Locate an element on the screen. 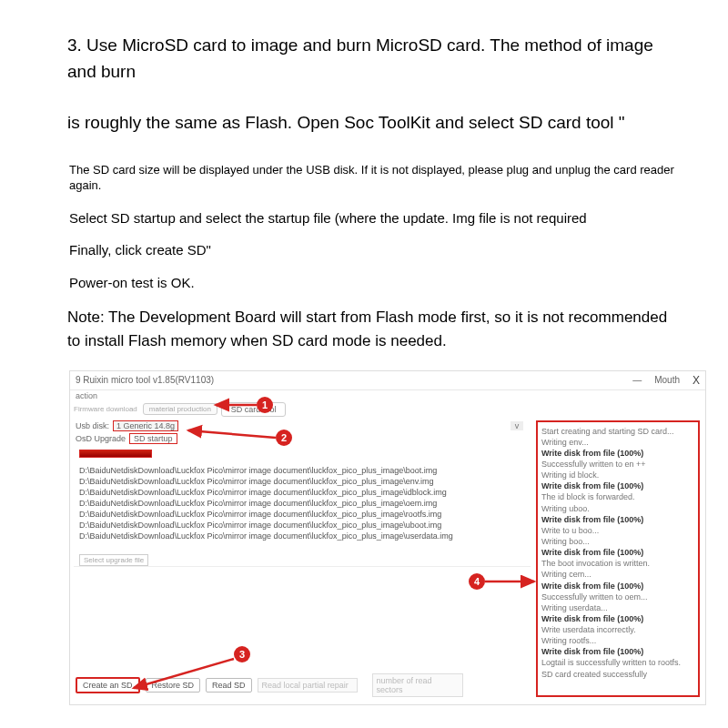 The height and width of the screenshot is (728, 728). callout-4: 4 is located at coordinates (477, 581).